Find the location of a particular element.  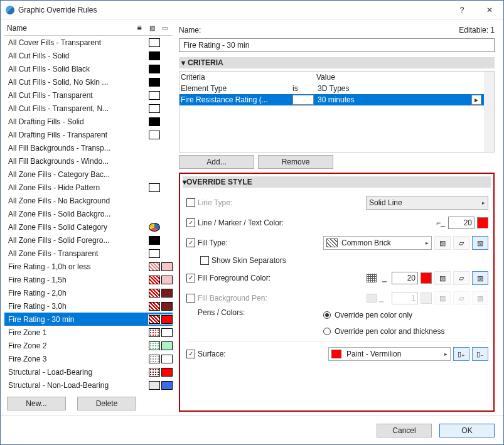

rule-name-input is located at coordinates (336, 45).